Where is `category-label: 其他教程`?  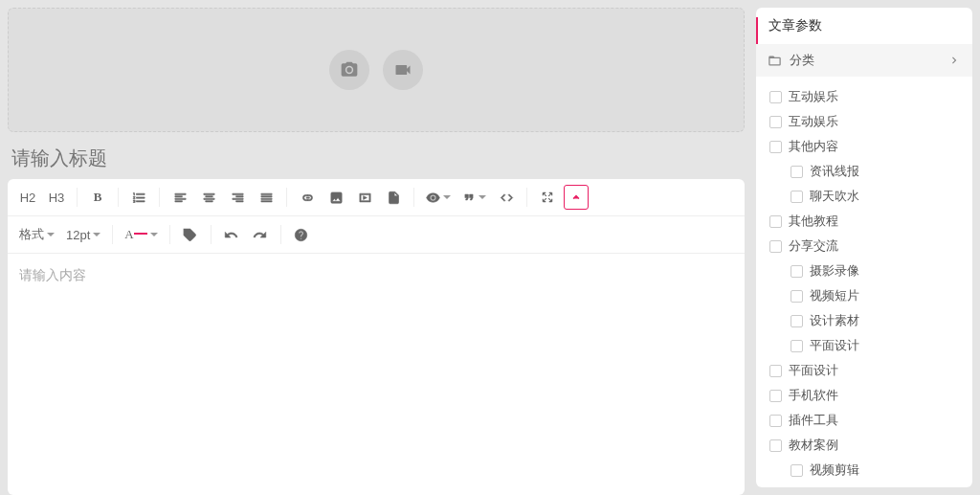
category-label: 其他教程 is located at coordinates (813, 221).